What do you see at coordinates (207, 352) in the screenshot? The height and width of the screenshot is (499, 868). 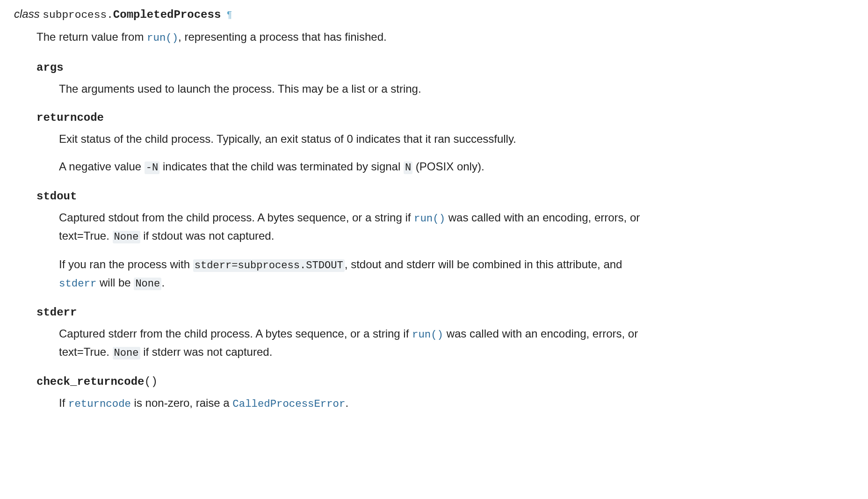 I see `text: if stderr was not captured.` at bounding box center [207, 352].